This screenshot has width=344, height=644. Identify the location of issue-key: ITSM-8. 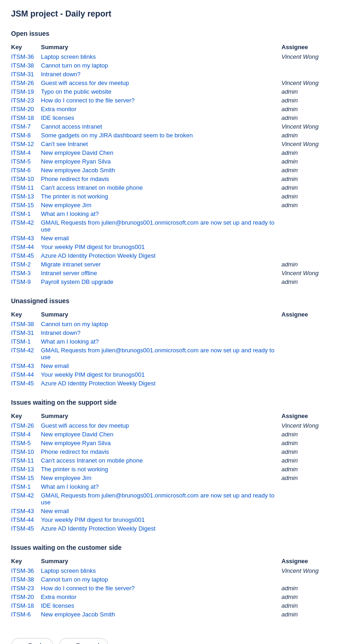
(26, 135).